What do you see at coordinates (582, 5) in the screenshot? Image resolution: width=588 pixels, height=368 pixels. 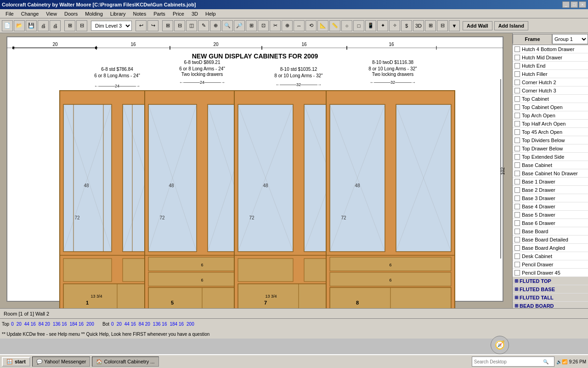 I see `close-button: ×` at bounding box center [582, 5].